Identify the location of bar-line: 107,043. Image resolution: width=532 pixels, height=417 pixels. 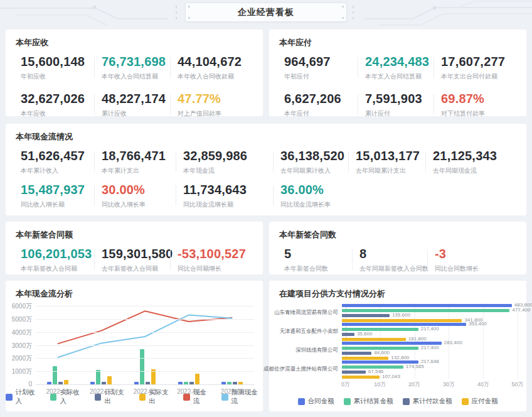
(430, 377).